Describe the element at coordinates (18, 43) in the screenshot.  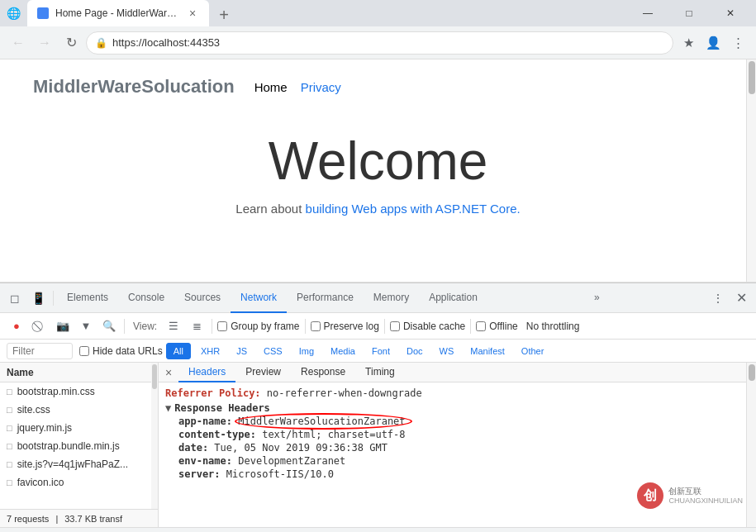
I see `back-button: ←` at that location.